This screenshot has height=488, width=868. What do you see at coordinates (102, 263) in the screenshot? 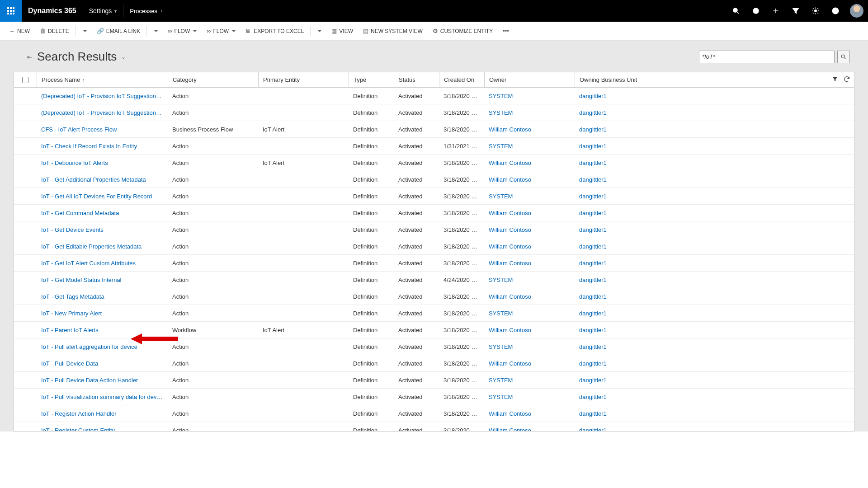
I see `process-name-link: IoT - Get IoT Alert Custom Attributes` at bounding box center [102, 263].